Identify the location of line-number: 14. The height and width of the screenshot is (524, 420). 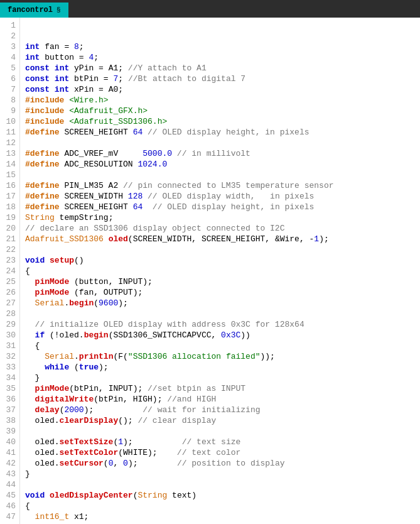
(10, 165).